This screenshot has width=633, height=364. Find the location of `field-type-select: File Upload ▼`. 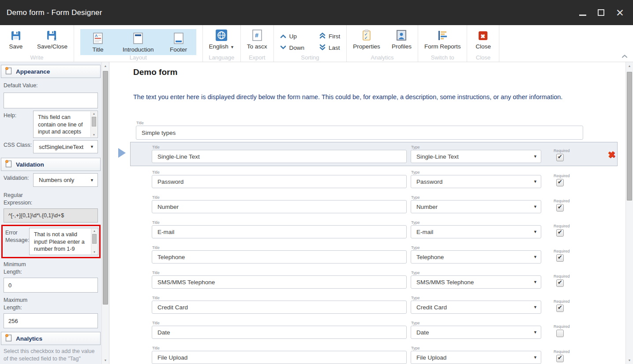

field-type-select: File Upload ▼ is located at coordinates (476, 357).